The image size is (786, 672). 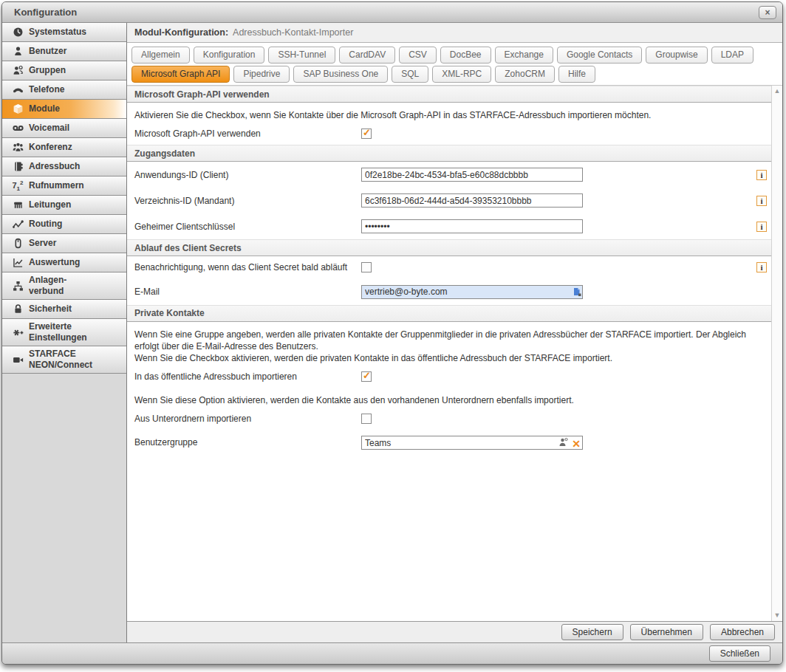 What do you see at coordinates (472, 226) in the screenshot?
I see `client-secret-field` at bounding box center [472, 226].